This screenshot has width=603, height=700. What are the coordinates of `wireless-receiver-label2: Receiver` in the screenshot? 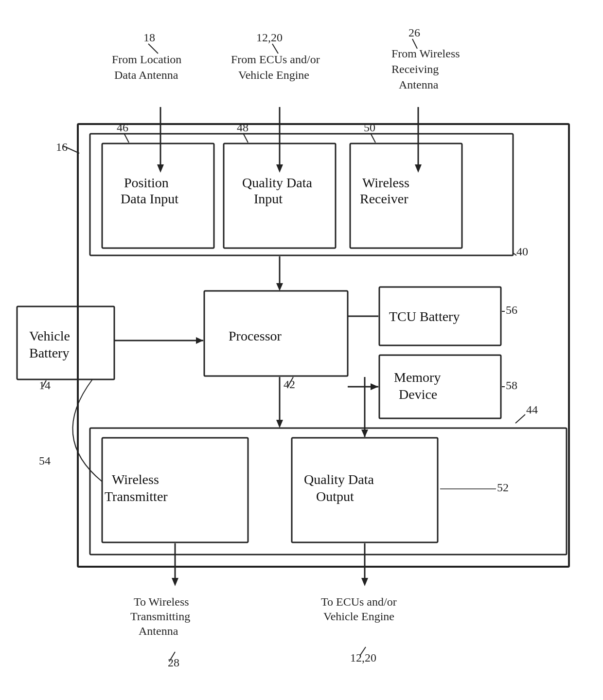 It's located at (384, 198).